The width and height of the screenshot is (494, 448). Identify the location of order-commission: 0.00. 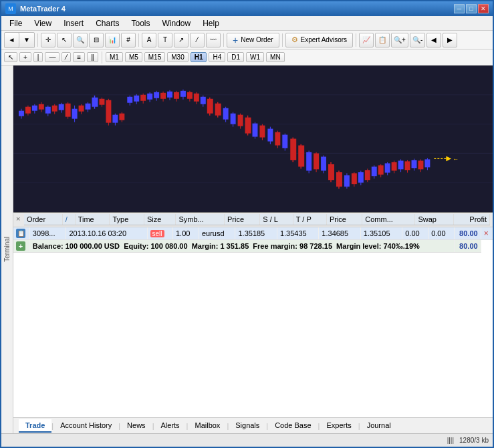
(416, 234).